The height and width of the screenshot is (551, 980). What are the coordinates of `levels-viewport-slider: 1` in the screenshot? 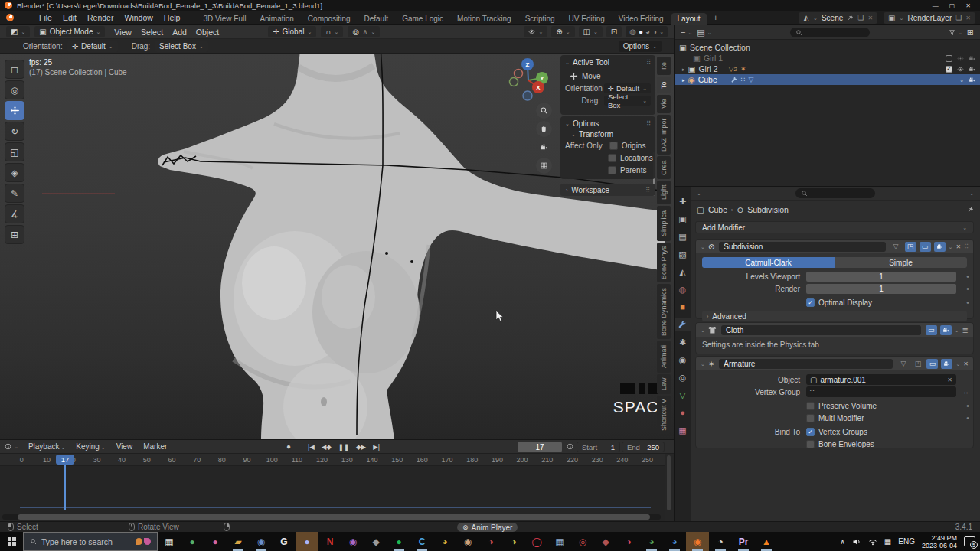 It's located at (881, 277).